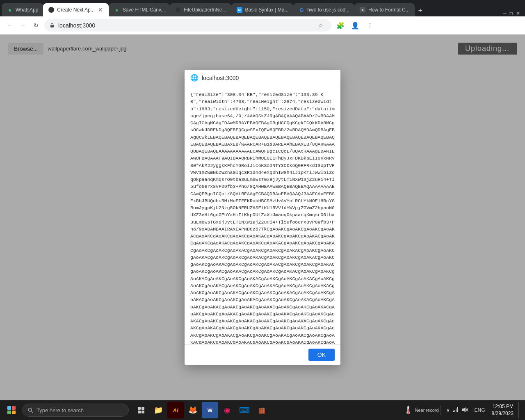 Image resolution: width=525 pixels, height=420 pixels. What do you see at coordinates (117, 10) in the screenshot?
I see `tab-favicon-save-html: ●` at bounding box center [117, 10].